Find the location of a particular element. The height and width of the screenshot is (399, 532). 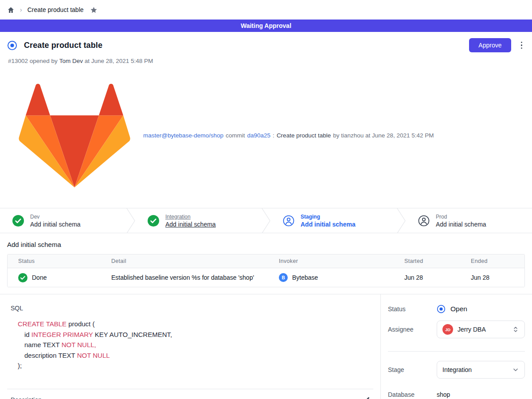

sql-label: SQL is located at coordinates (190, 308).